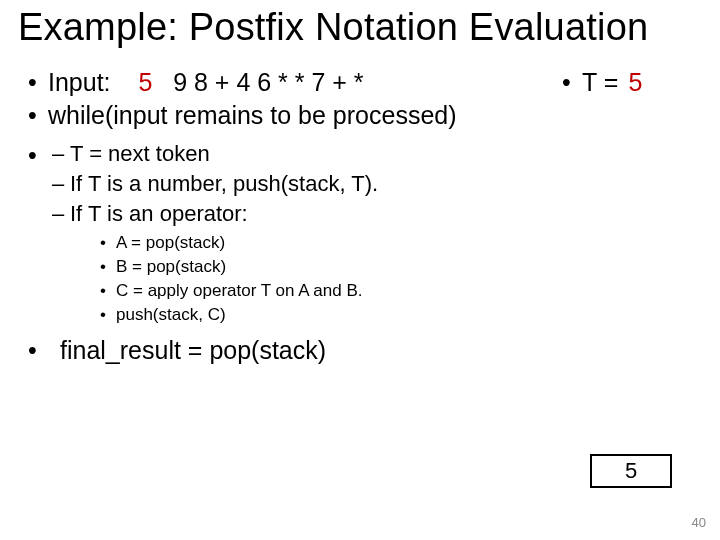 The image size is (720, 540). Describe the element at coordinates (631, 471) in the screenshot. I see `stack-top-value: 5` at that location.